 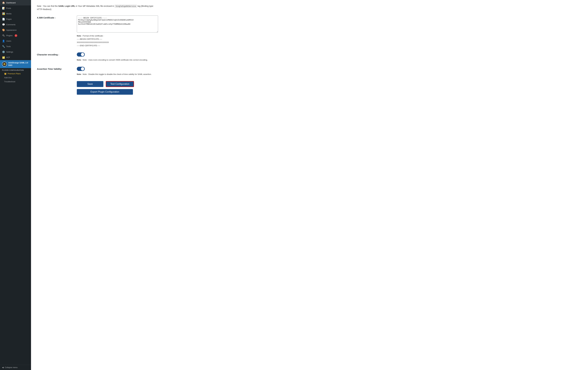 What do you see at coordinates (3, 30) in the screenshot?
I see `appearance-icon: 🎨` at bounding box center [3, 30].